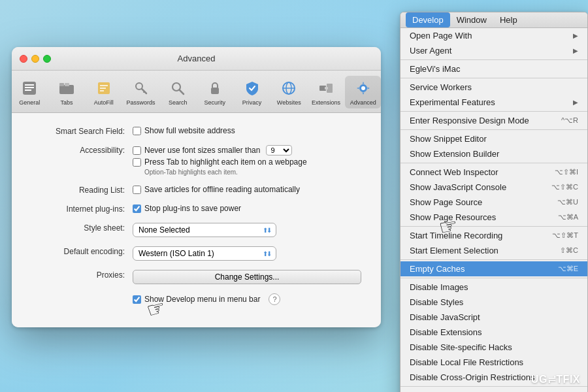 The width and height of the screenshot is (588, 392). What do you see at coordinates (247, 161) in the screenshot?
I see `accessibility-control: Never use font sizes smaller than 910111…` at bounding box center [247, 161].